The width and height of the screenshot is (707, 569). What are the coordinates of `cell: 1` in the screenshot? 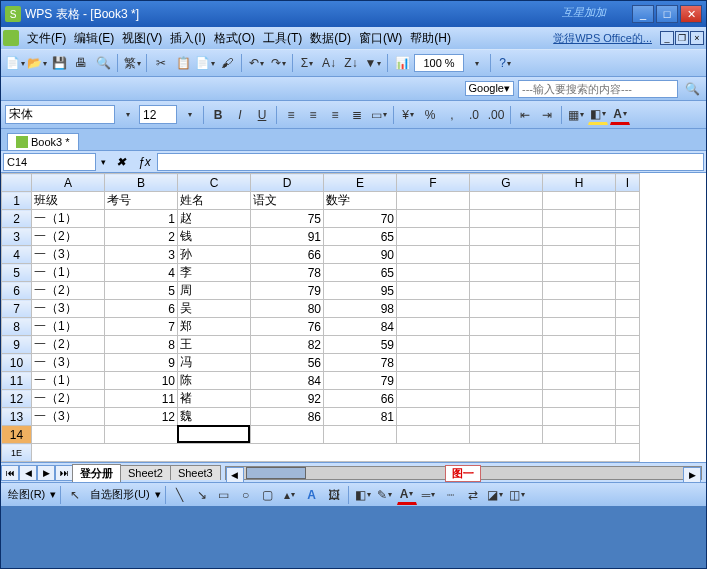 It's located at (142, 219).